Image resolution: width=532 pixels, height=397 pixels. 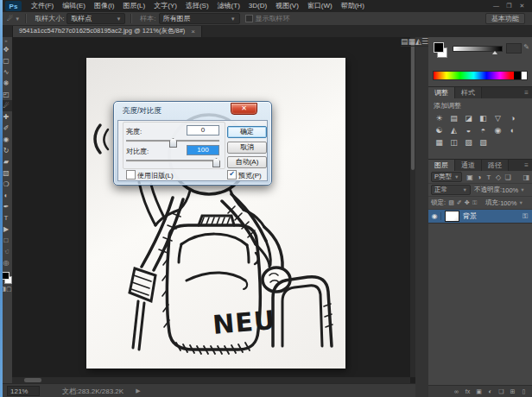 What do you see at coordinates (453, 216) in the screenshot?
I see `layer-thumbnail` at bounding box center [453, 216].